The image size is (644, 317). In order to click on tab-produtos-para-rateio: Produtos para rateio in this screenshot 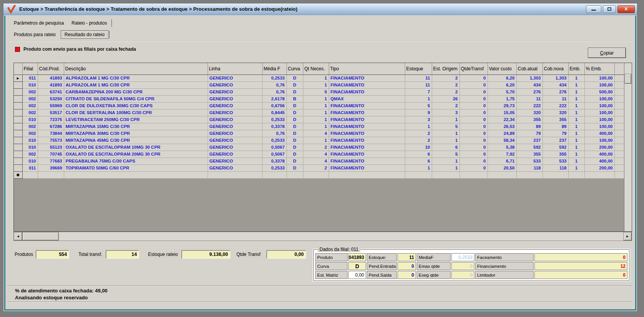, I will do `click(35, 35)`.